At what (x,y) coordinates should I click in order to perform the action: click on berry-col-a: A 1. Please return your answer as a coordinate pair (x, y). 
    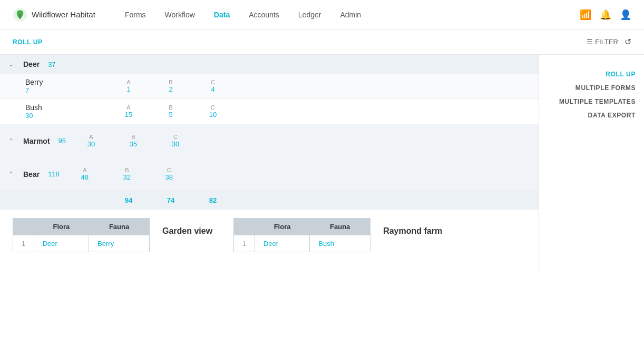
    Looking at the image, I should click on (129, 86).